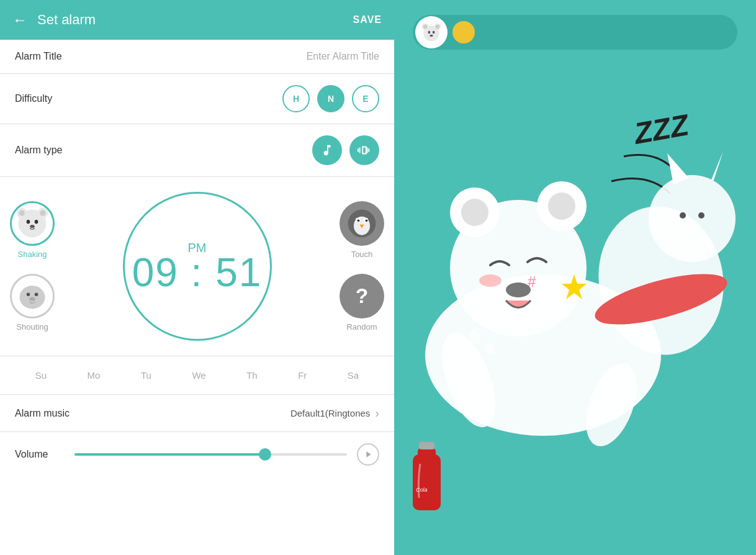 The height and width of the screenshot is (555, 756). I want to click on toggle-bear-avatar, so click(431, 32).